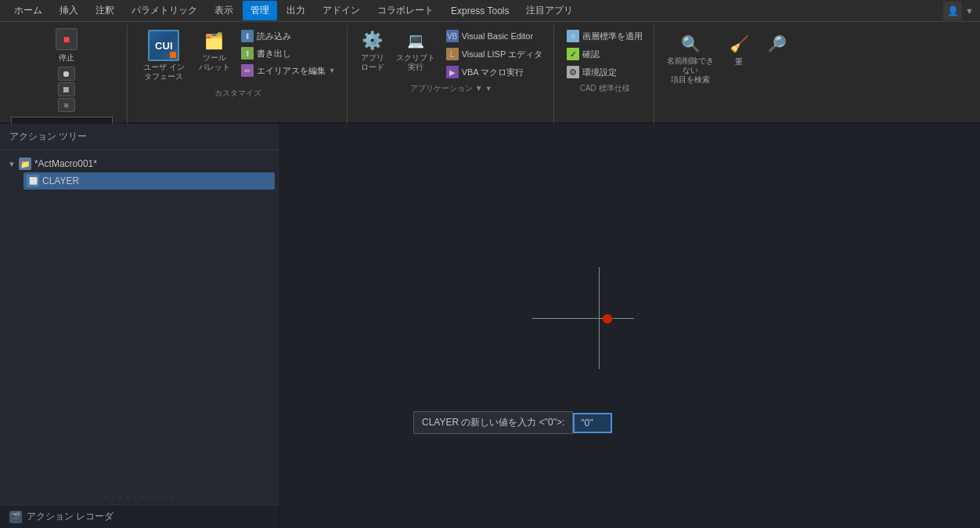  I want to click on appload-button: ⚙️ アプリロード, so click(373, 50).